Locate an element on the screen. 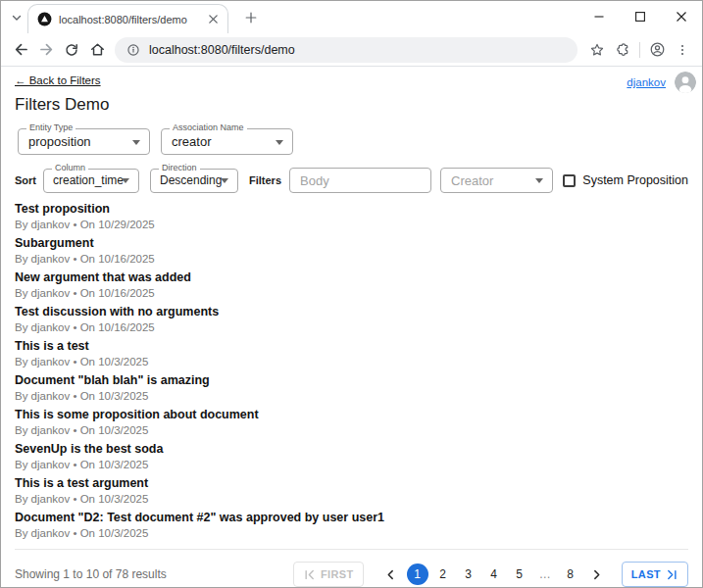 The width and height of the screenshot is (703, 588). tab-close-icon is located at coordinates (213, 20).